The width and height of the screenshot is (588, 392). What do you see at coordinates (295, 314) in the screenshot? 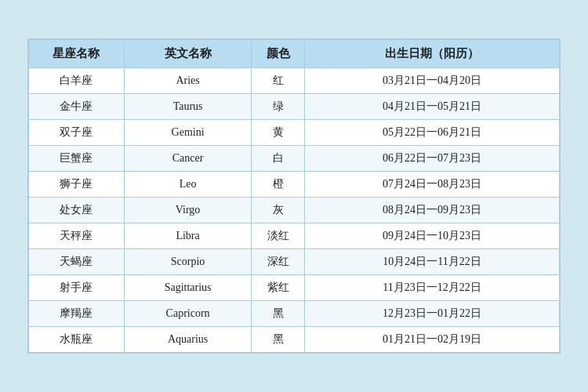
I see `table-row: 摩羯座Capricorn黑12月23日一01月22日` at bounding box center [295, 314].